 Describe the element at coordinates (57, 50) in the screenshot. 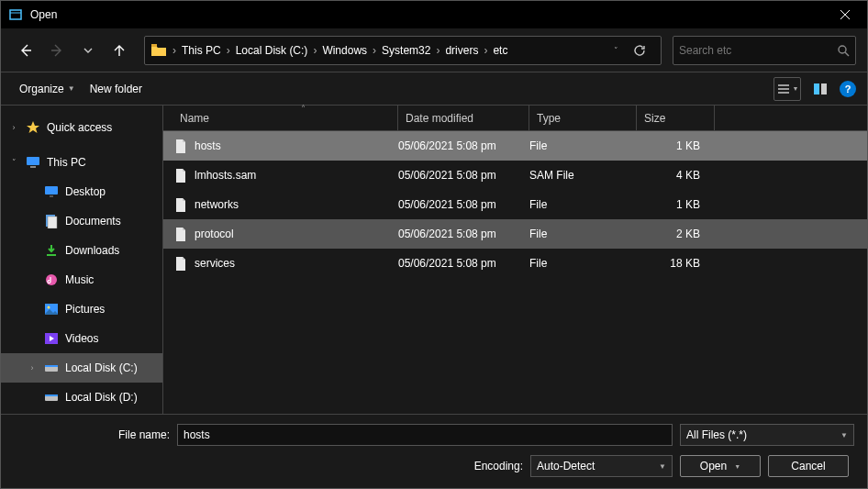

I see `forward-button` at that location.